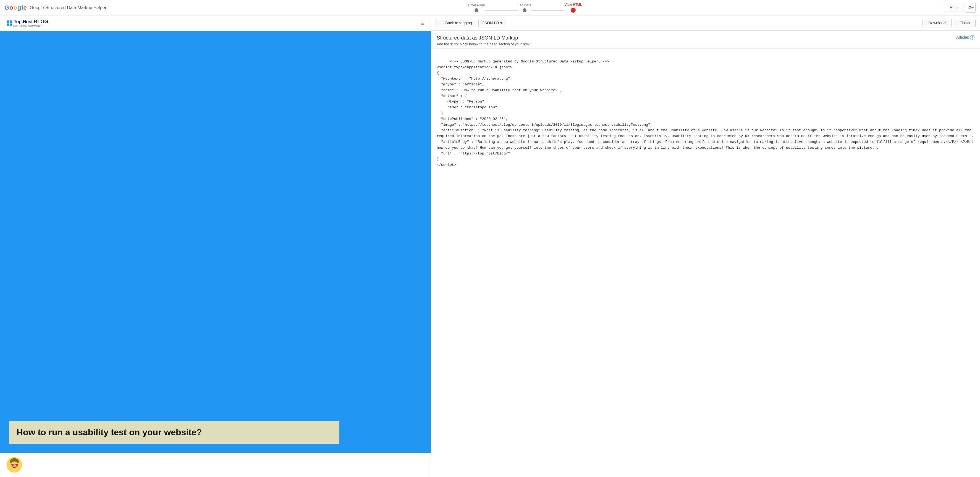 This screenshot has width=980, height=477. Describe the element at coordinates (937, 23) in the screenshot. I see `download-button: Download` at that location.